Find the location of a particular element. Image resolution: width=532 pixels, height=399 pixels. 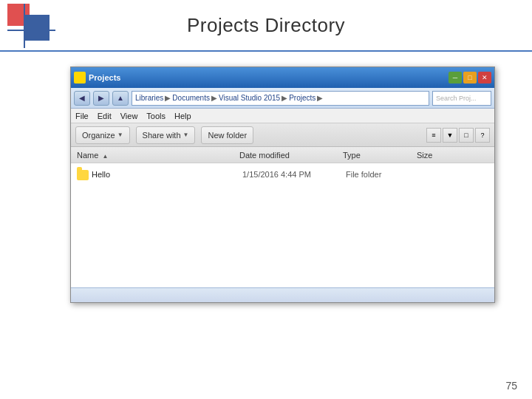

close-button: ✕ is located at coordinates (485, 78).